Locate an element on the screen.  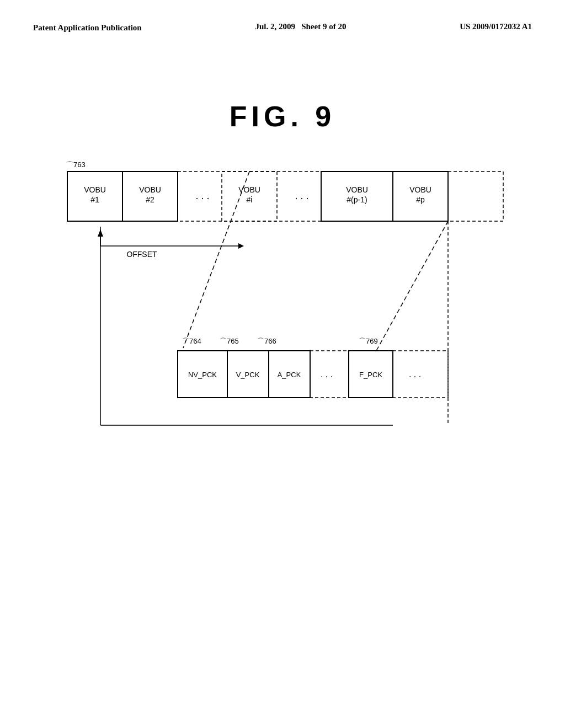
svg-text: V_PCK is located at coordinates (248, 375).